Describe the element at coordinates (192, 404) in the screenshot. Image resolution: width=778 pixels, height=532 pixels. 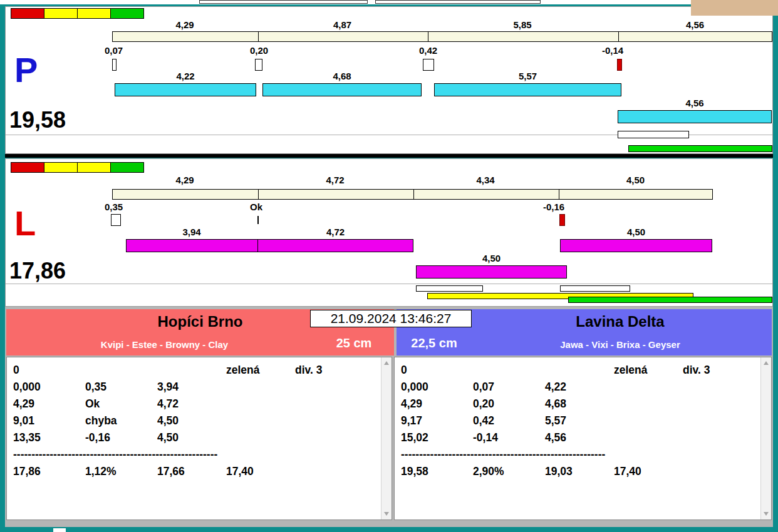
I see `cell: 4,72` at that location.